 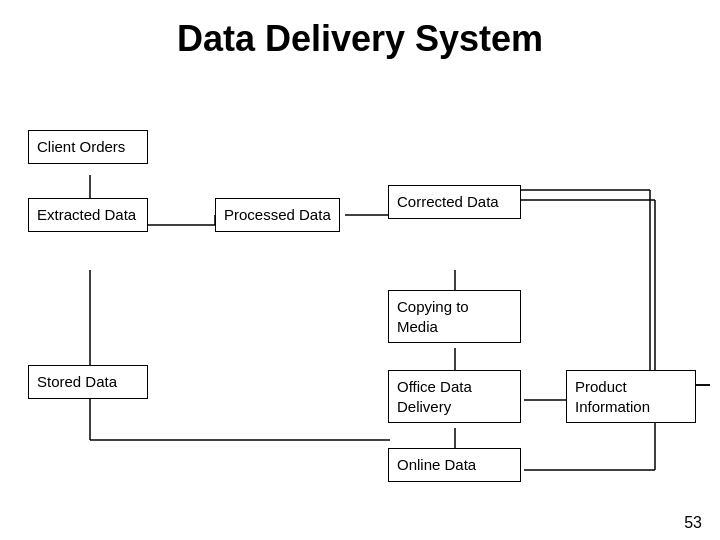 What do you see at coordinates (631, 396) in the screenshot?
I see `product-information-box: Product Information` at bounding box center [631, 396].